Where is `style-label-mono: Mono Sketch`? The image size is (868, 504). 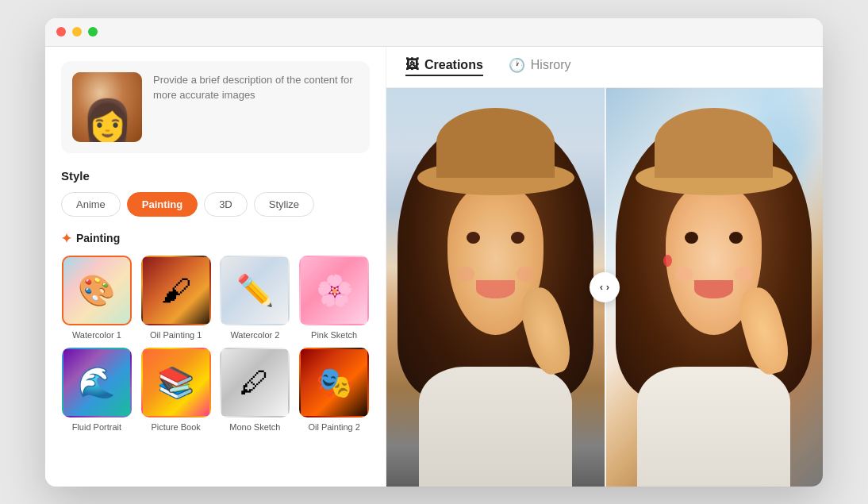
style-label-mono: Mono Sketch is located at coordinates (255, 427).